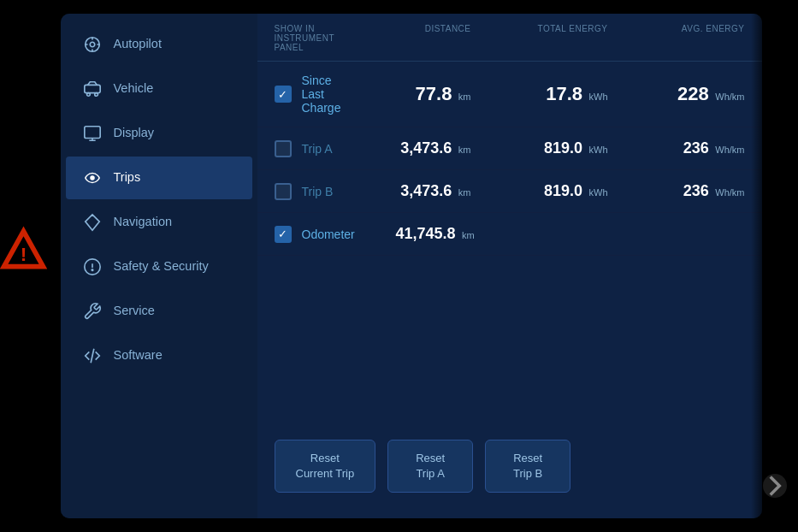 This screenshot has height=532, width=798. I want to click on sidebar-item-label-autopilot: Autopilot, so click(138, 44).